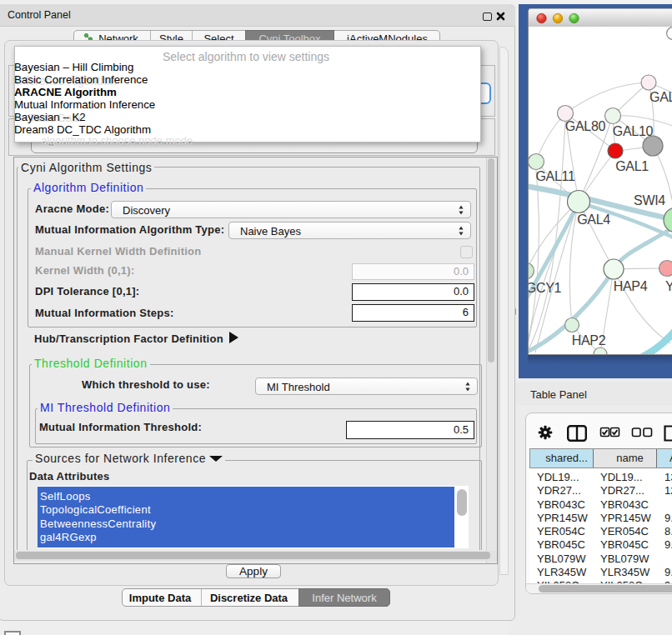 This screenshot has width=672, height=635. I want to click on svg-text: SWI4, so click(649, 200).